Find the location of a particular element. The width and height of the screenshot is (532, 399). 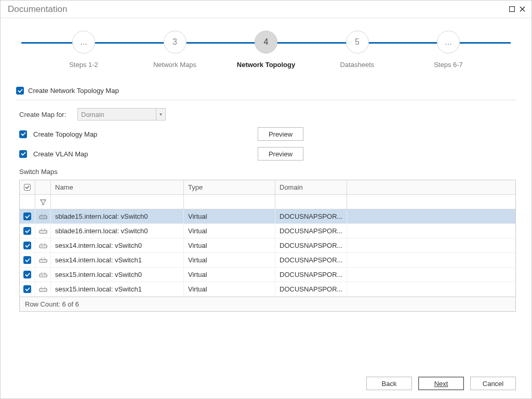

table-row: sblade15.intern.local: vSwitch0VirtualDO… is located at coordinates (268, 217).